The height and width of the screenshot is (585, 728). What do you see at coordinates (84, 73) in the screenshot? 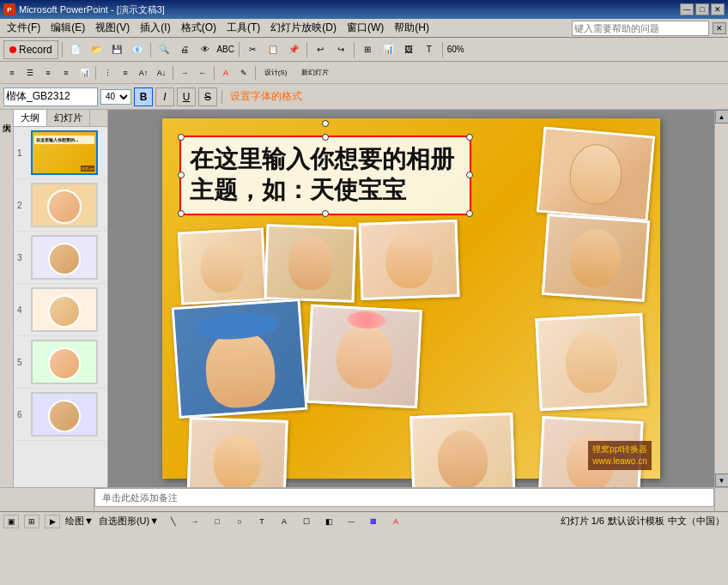
I see `chart2-button: 📊` at bounding box center [84, 73].